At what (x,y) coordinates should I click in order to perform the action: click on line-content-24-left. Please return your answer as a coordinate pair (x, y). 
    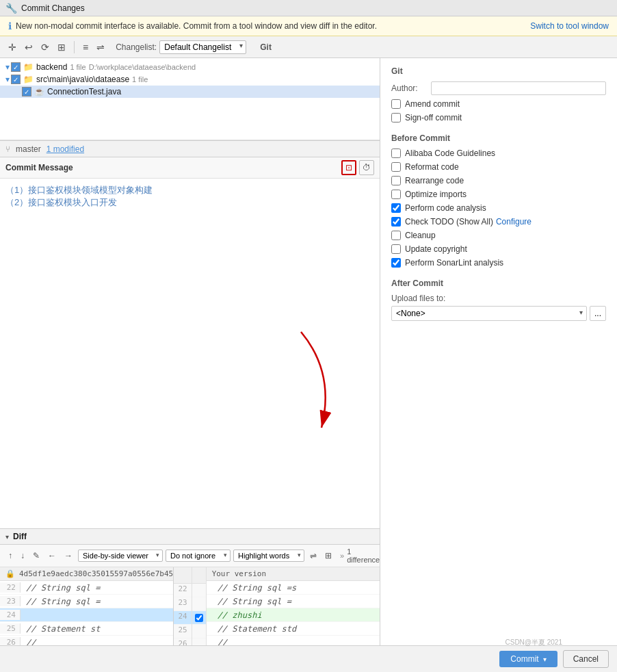
    Looking at the image, I should click on (26, 615).